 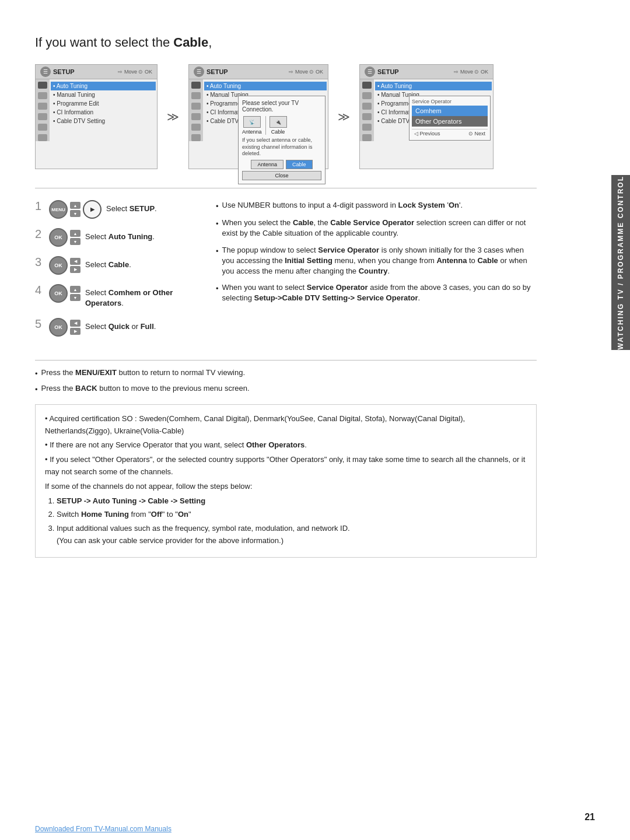 I want to click on popup-buttons: Antenna Cable, so click(x=282, y=164).